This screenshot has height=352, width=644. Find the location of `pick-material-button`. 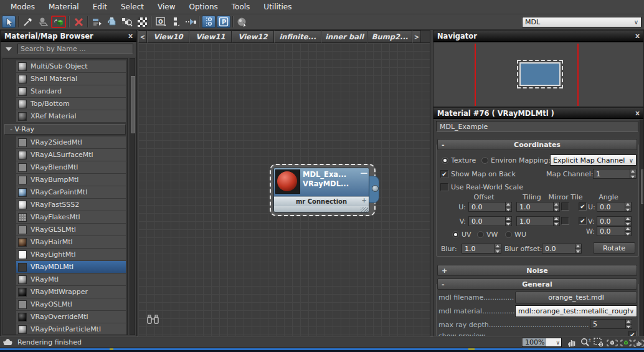

pick-material-button is located at coordinates (28, 22).